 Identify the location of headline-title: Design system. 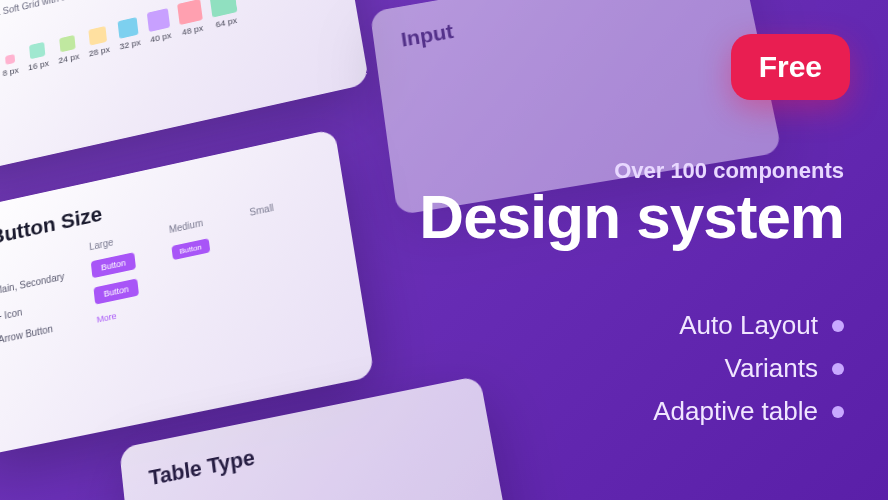
(632, 217).